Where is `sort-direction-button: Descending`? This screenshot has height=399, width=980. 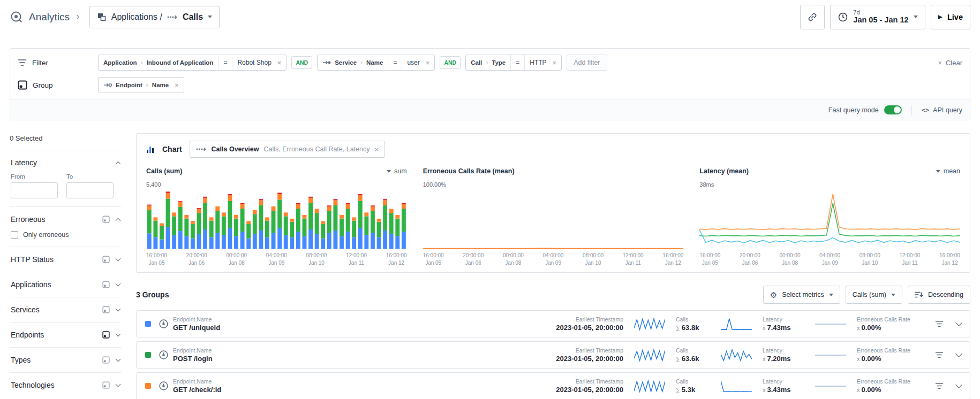
sort-direction-button: Descending is located at coordinates (939, 295).